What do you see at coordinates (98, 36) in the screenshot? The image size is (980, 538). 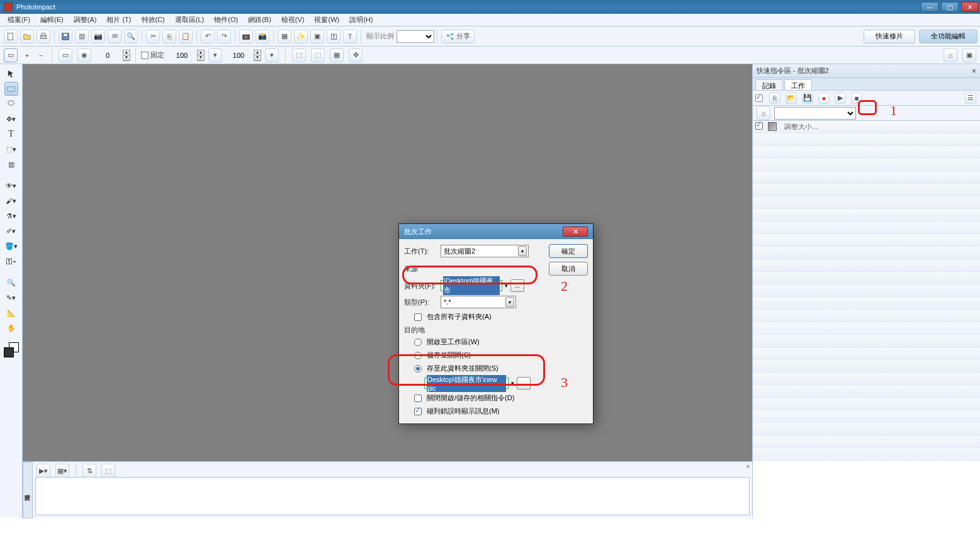 I see `tb-scan: 📷` at bounding box center [98, 36].